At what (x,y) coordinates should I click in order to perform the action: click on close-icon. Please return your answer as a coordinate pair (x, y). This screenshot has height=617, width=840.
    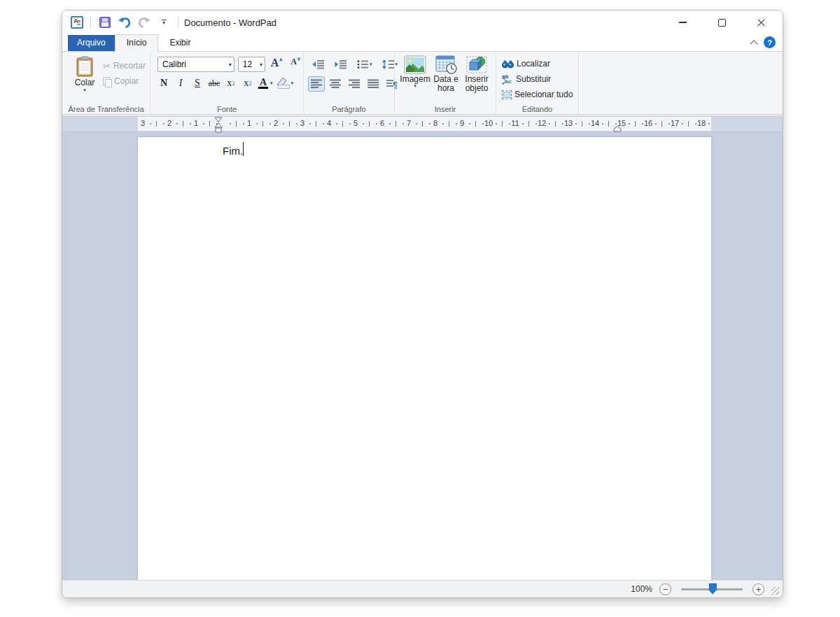
    Looking at the image, I should click on (762, 22).